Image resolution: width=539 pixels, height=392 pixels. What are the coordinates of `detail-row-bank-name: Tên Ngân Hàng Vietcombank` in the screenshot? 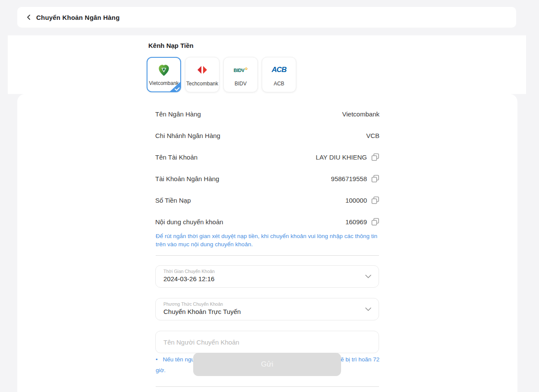 It's located at (267, 114).